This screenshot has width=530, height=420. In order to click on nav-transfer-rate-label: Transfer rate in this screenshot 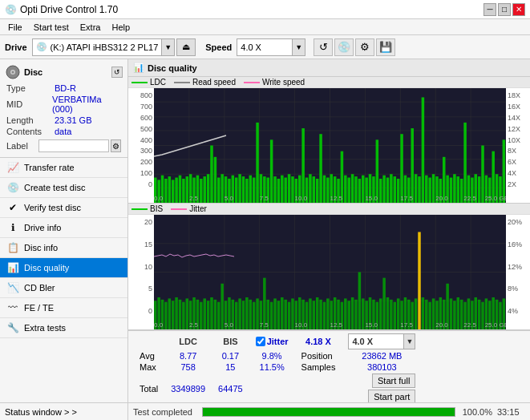, I will do `click(50, 168)`.